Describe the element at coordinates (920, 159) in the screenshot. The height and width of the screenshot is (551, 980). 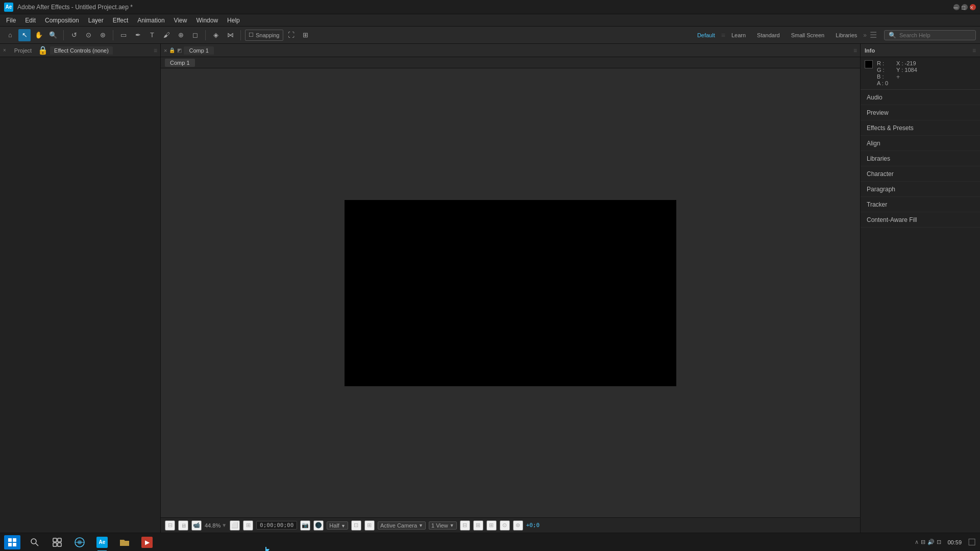
I see `section-libraries: Libraries` at that location.